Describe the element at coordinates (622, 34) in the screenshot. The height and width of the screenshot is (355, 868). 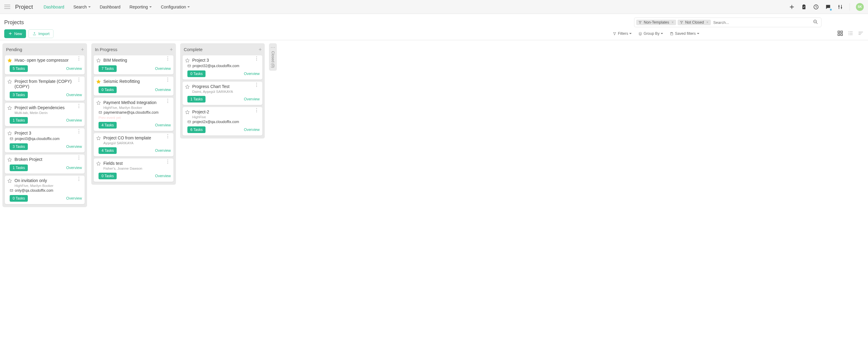
I see `filters-tool: Filters` at that location.